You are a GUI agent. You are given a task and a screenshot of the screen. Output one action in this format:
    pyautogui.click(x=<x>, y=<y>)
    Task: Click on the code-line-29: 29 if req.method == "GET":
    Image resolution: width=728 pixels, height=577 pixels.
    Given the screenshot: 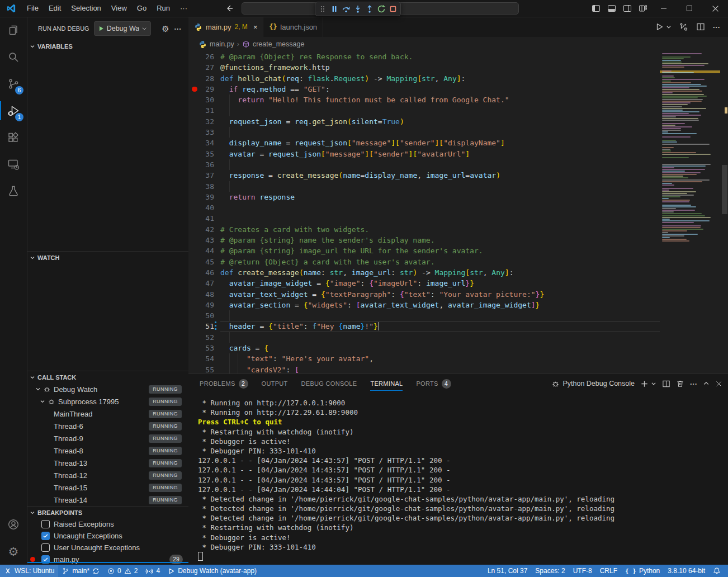 What is the action you would take?
    pyautogui.click(x=458, y=89)
    